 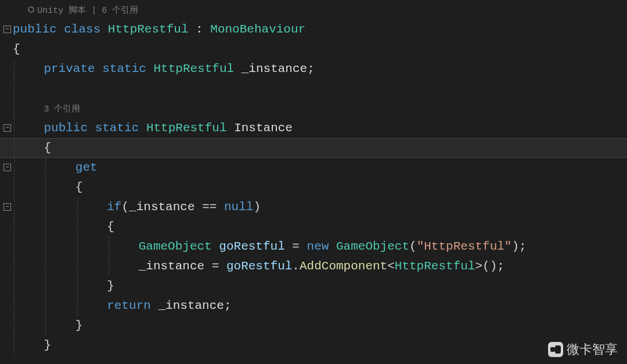 What do you see at coordinates (320, 266) in the screenshot?
I see `code-line: _instance = goRestful.AddComponent<HttpR…` at bounding box center [320, 266].